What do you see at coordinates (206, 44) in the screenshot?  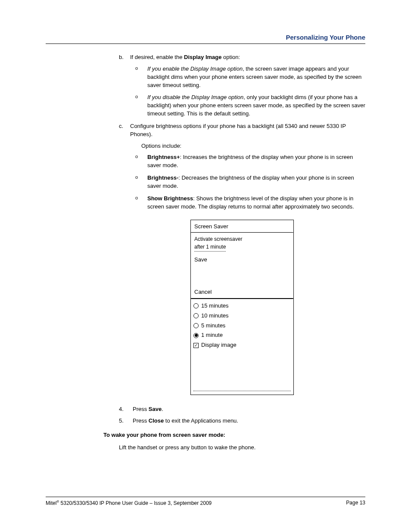 I see `header-rule` at bounding box center [206, 44].